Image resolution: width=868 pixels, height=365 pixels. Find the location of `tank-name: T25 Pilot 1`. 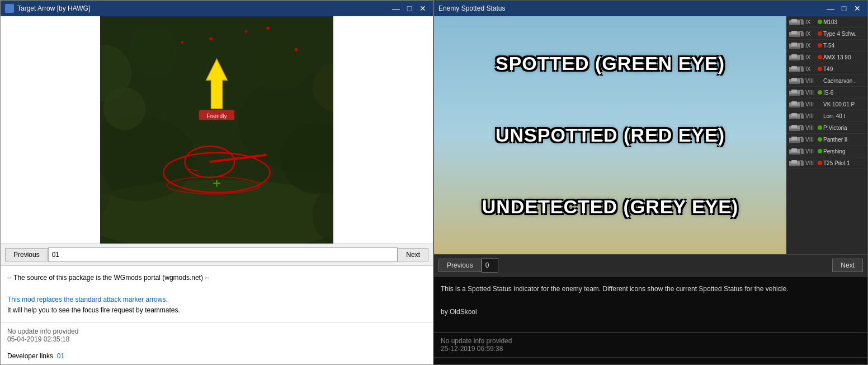

tank-name: T25 Pilot 1 is located at coordinates (837, 163).